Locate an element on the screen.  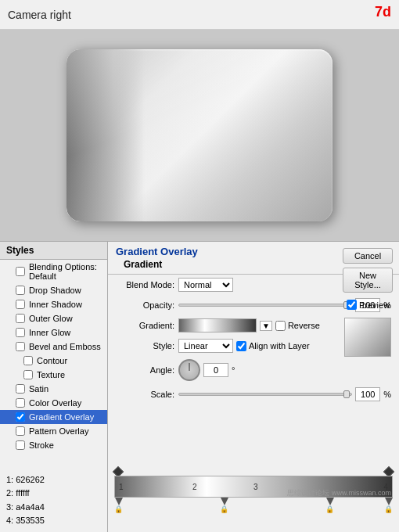
gradient-label: Gradient: is located at coordinates (146, 325).